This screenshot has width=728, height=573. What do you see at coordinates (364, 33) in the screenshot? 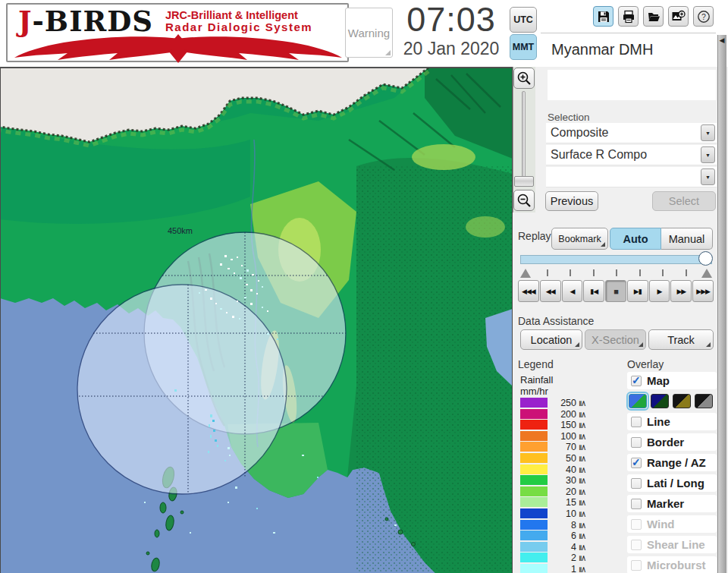
I see `header-bar: J-BIRDS JRC-Brilliant & Intelligent Rada…` at bounding box center [364, 33].